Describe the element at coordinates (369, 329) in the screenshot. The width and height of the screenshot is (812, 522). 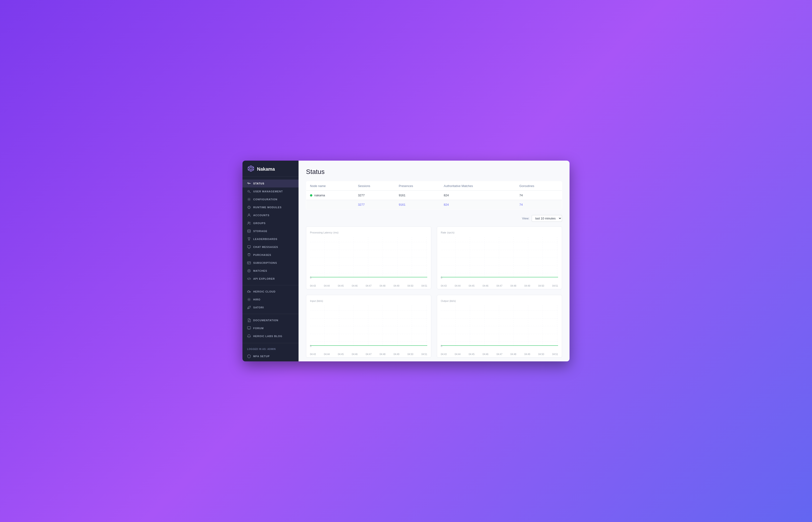
I see `chart-svg-input` at that location.